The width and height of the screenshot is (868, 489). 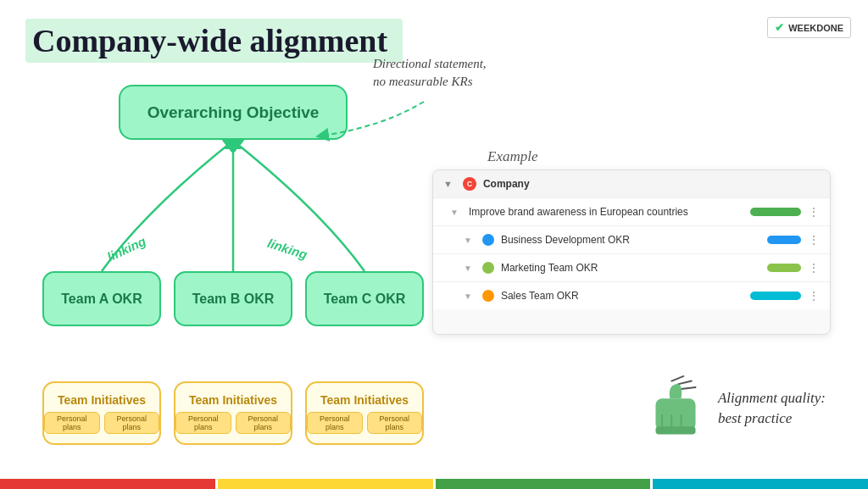 I want to click on plans-row-c: Personal plans Personal plans, so click(x=364, y=423).